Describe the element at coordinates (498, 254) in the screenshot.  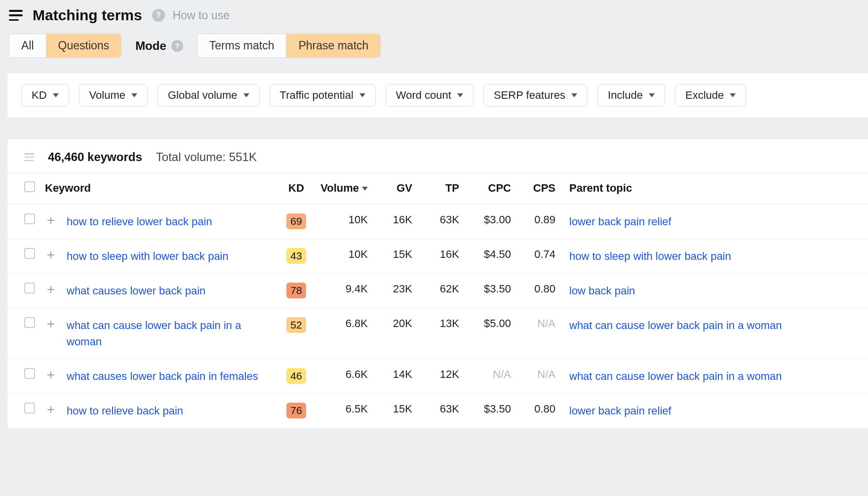
I see `cpc-value: $4.50` at that location.